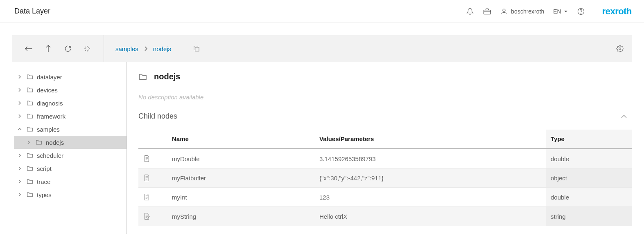  Describe the element at coordinates (48, 49) in the screenshot. I see `up-icon` at that location.